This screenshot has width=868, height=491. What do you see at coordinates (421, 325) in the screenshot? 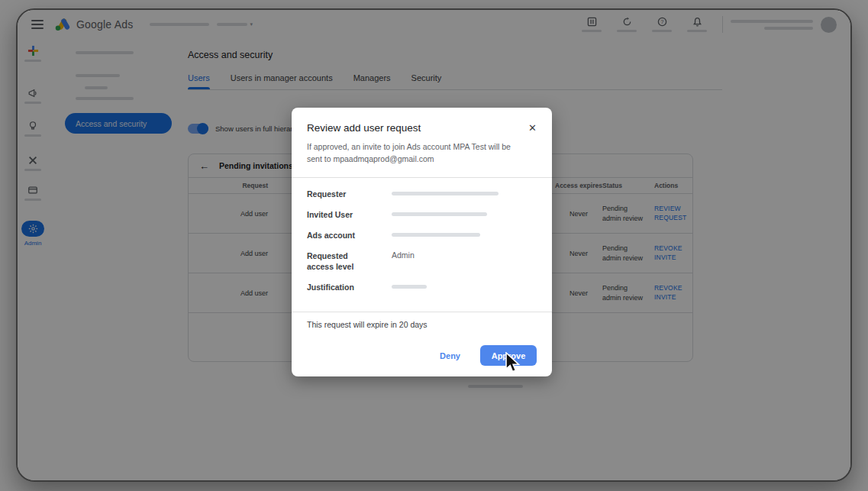
I see `expiry-note: This request will expire in 20 days` at bounding box center [421, 325].